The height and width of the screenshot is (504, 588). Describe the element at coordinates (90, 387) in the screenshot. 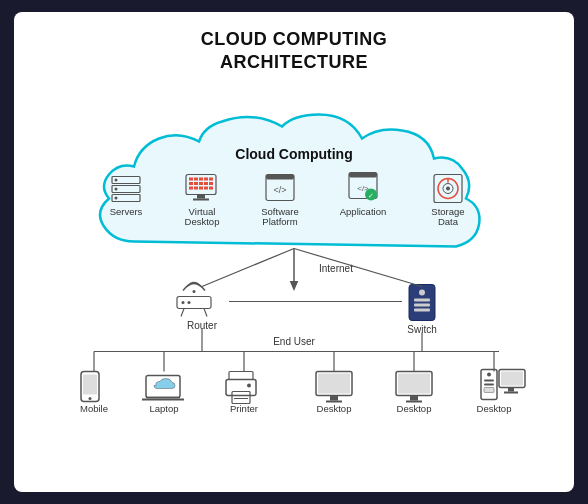

I see `mobile-icon` at that location.